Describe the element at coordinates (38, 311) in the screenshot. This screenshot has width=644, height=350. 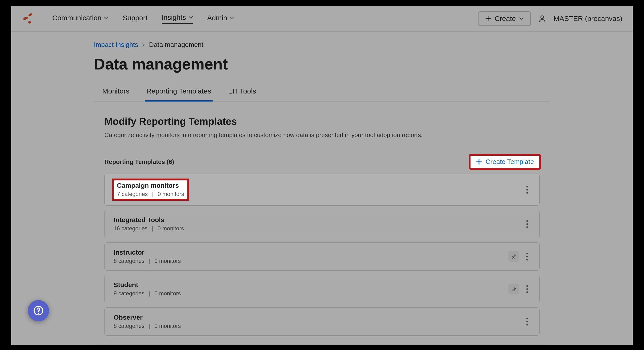
I see `help-fab` at that location.